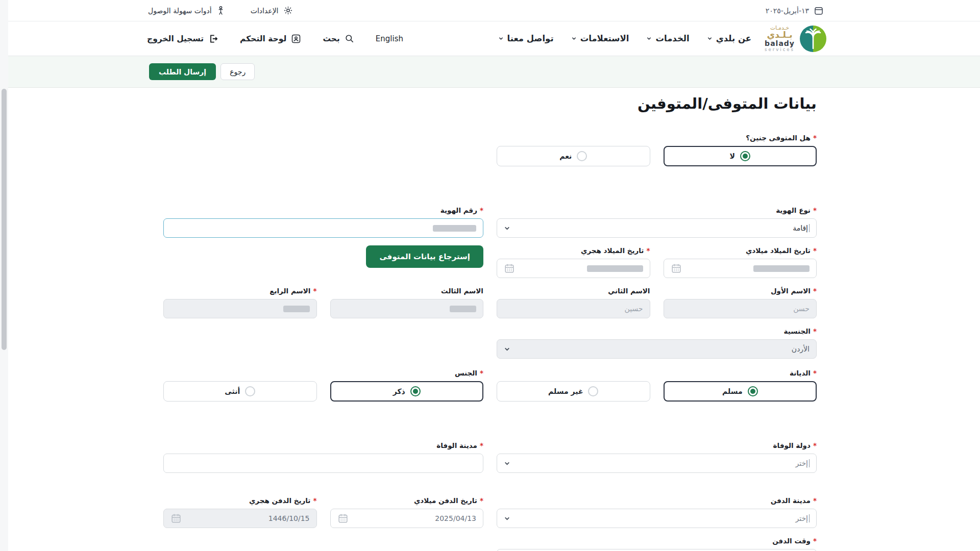  Describe the element at coordinates (656, 518) in the screenshot. I see `burial-city-select: إختر` at that location.